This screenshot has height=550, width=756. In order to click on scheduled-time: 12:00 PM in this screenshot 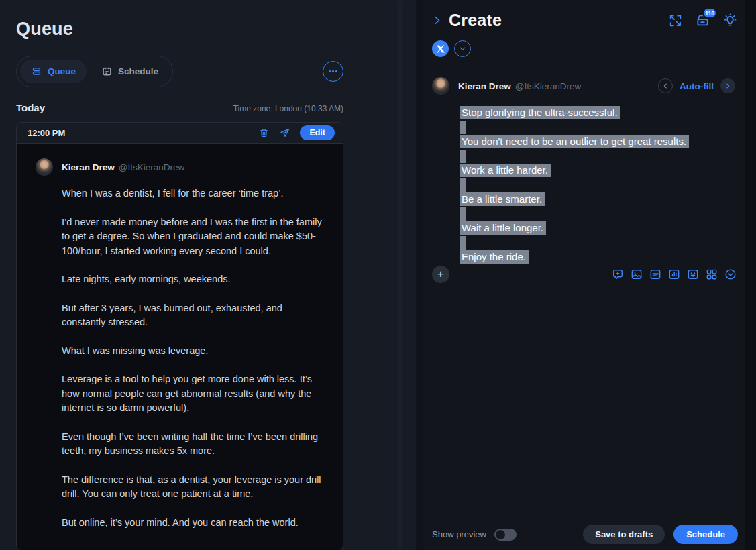, I will do `click(46, 133)`.